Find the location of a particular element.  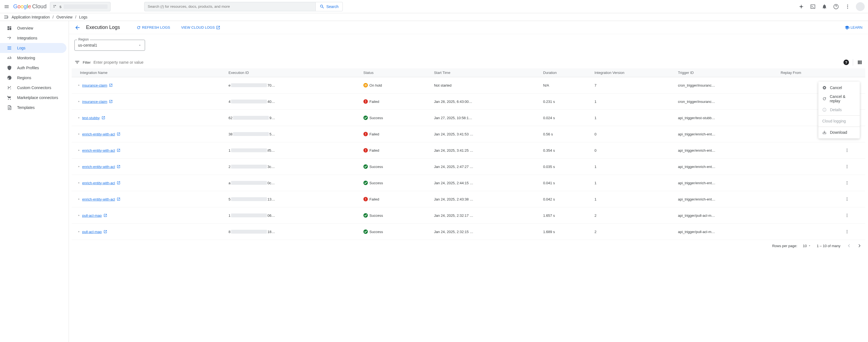

help-icon is located at coordinates (836, 7).